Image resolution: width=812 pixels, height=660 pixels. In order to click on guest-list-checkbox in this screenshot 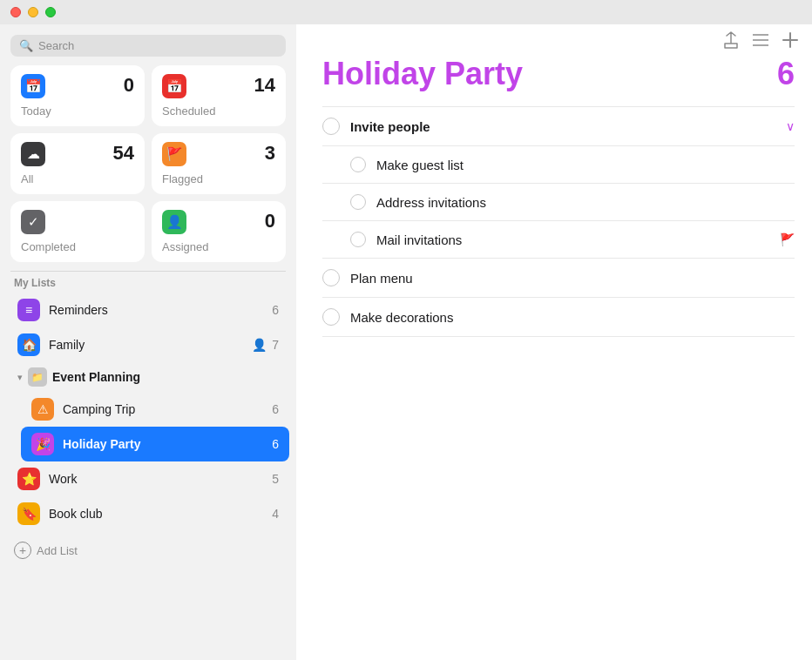, I will do `click(358, 165)`.